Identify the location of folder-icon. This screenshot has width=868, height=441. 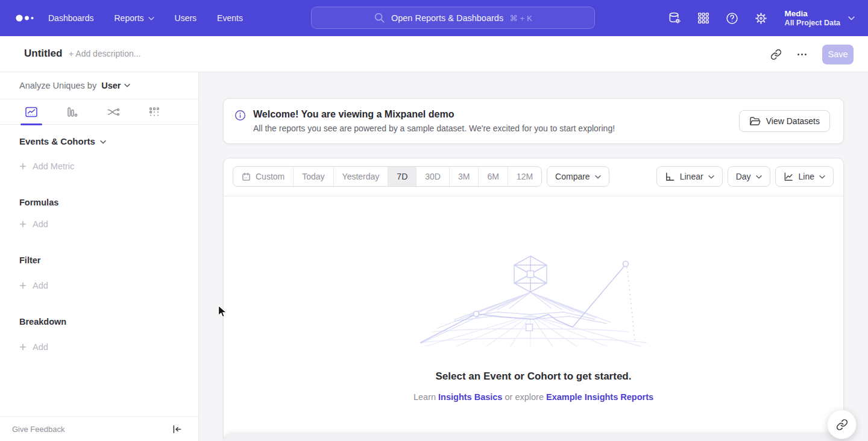
(755, 122).